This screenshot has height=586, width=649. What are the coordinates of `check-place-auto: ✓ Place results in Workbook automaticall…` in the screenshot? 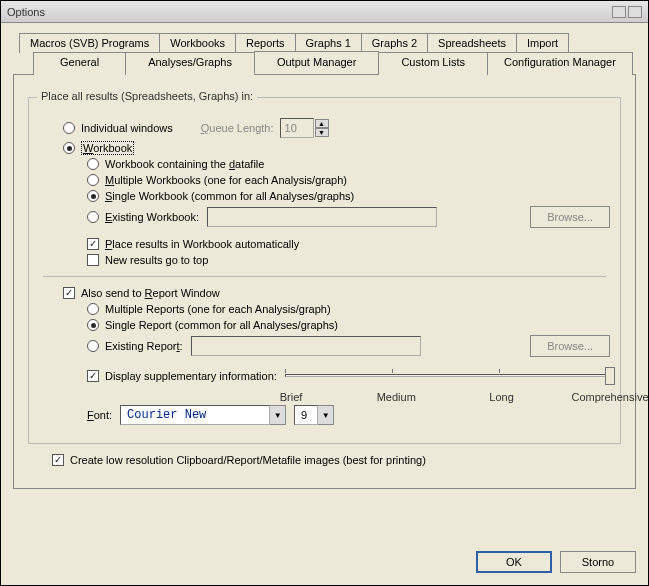 It's located at (193, 244).